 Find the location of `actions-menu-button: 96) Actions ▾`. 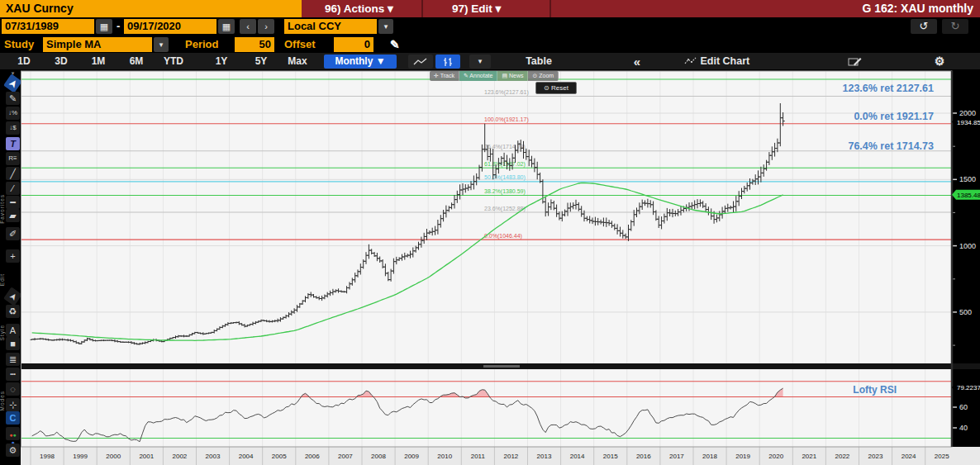

actions-menu-button: 96) Actions ▾ is located at coordinates (359, 8).